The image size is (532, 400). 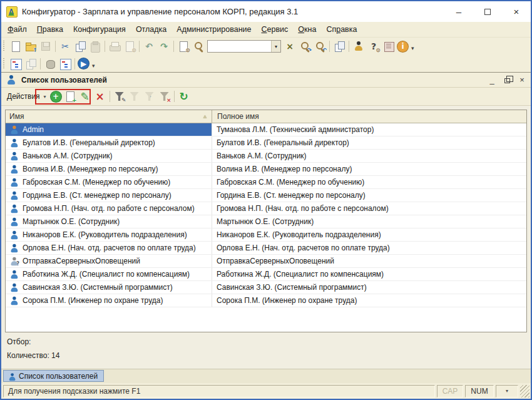 What do you see at coordinates (109, 222) in the screenshot?
I see `name-cell: Мартынюк О.Е. (Сотрудник)` at bounding box center [109, 222].